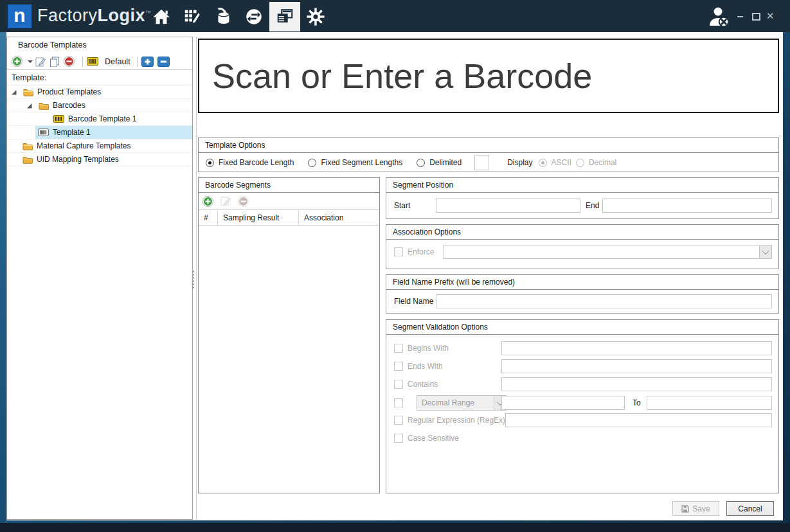 This screenshot has height=532, width=790. What do you see at coordinates (210, 163) in the screenshot?
I see `fixed-barcode-length-radio` at bounding box center [210, 163].